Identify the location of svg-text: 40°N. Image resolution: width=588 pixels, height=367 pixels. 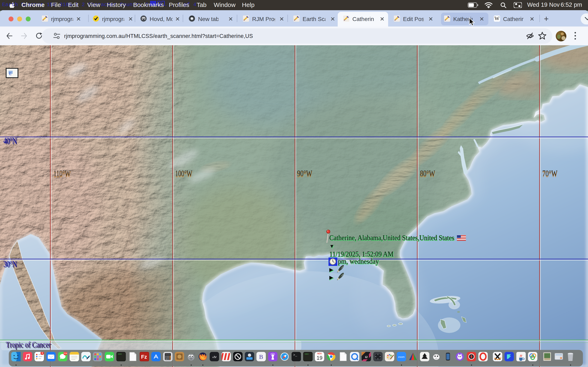
(10, 141).